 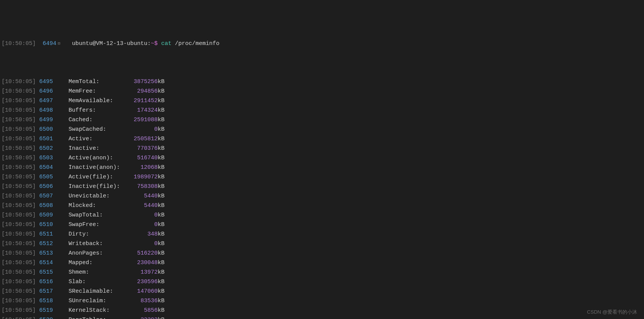 What do you see at coordinates (323, 101) in the screenshot?
I see `output-row: [10:50:05] 6497 MemAvailable:2911452 kB` at bounding box center [323, 101].